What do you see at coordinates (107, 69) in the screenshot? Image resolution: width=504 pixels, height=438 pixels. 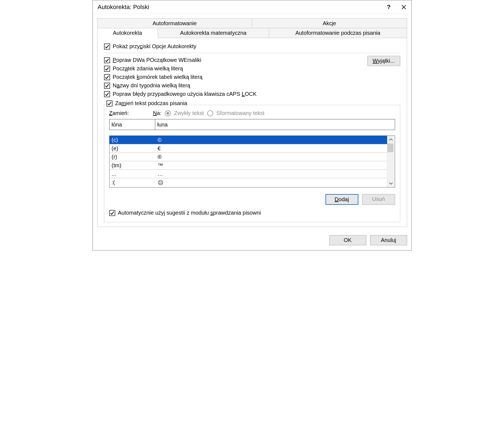 I see `check-cap-sentence` at bounding box center [107, 69].